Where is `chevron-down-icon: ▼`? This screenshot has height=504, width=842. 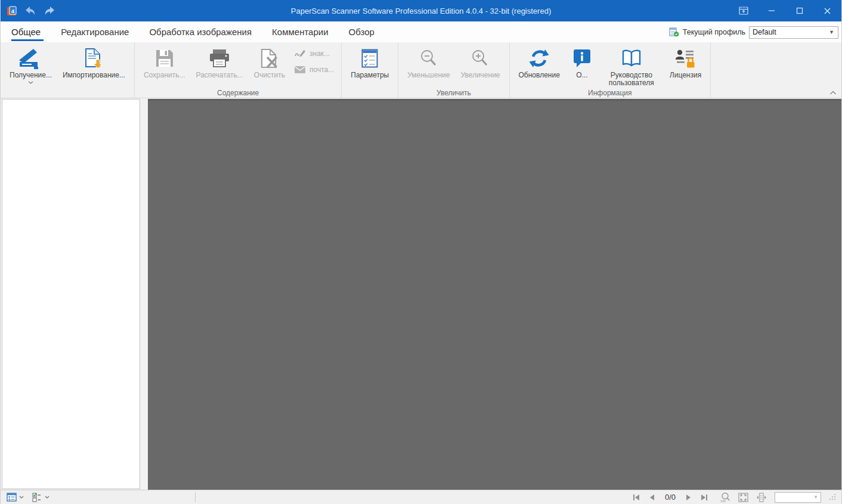
chevron-down-icon: ▼ is located at coordinates (816, 497).